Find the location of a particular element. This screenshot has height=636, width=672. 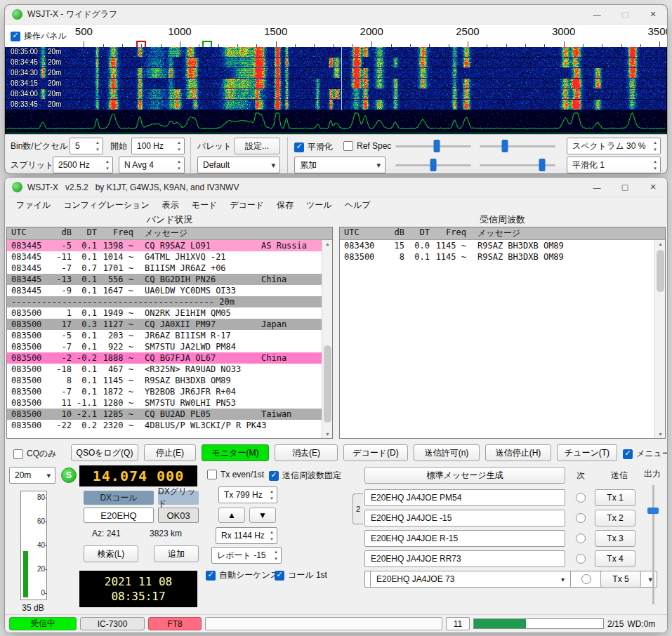

menu-item-0: ファイル is located at coordinates (34, 205).